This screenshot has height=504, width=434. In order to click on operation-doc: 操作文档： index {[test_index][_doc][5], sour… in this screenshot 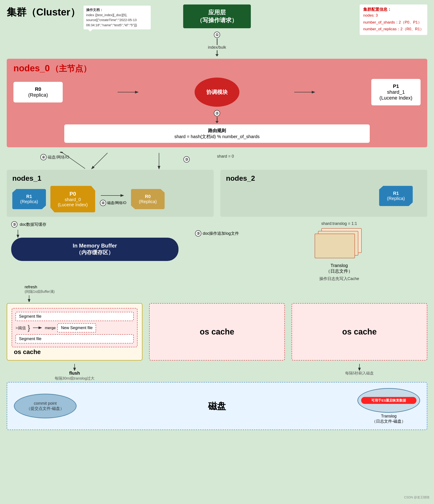, I will do `click(117, 18)`.